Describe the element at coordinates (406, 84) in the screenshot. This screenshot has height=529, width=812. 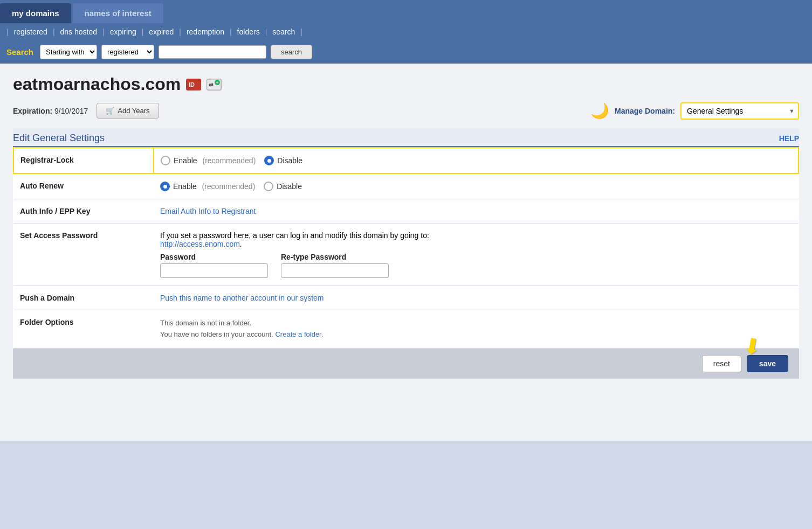
I see `domain-title-row: eatmoarnachos.com ID ⇄+` at that location.